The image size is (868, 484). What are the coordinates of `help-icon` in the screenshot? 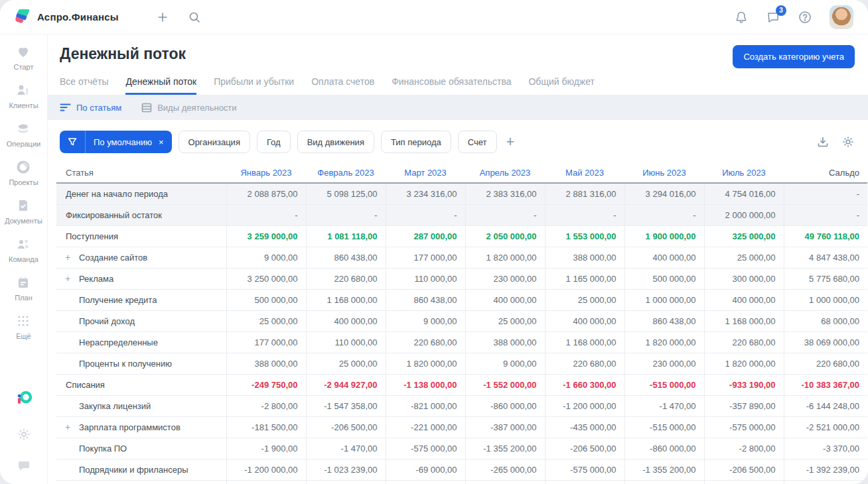 It's located at (805, 17).